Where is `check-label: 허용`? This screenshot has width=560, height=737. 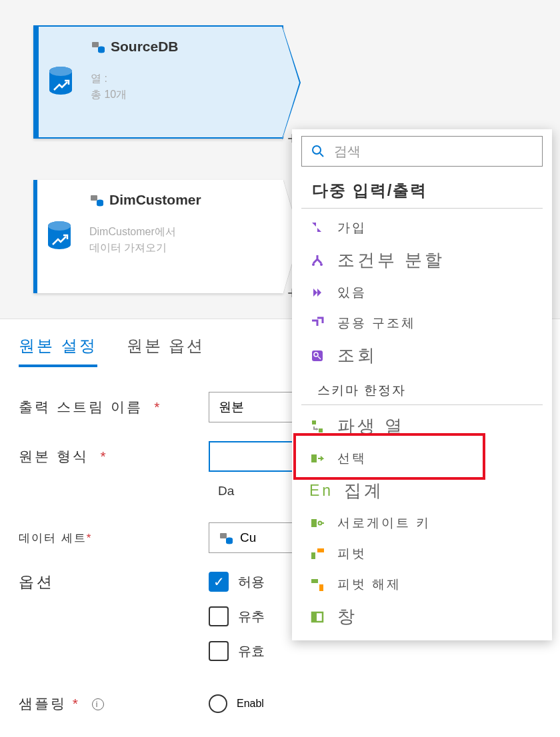
check-label: 허용 is located at coordinates (251, 582).